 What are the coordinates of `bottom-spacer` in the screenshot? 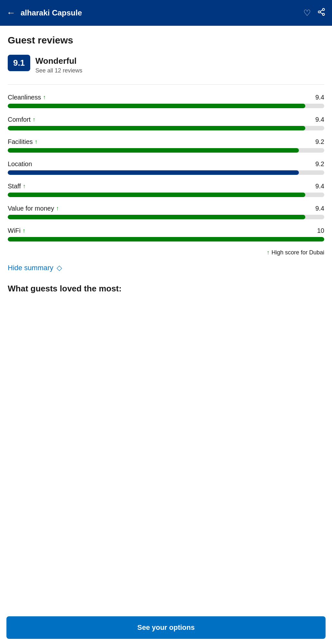 It's located at (166, 316).